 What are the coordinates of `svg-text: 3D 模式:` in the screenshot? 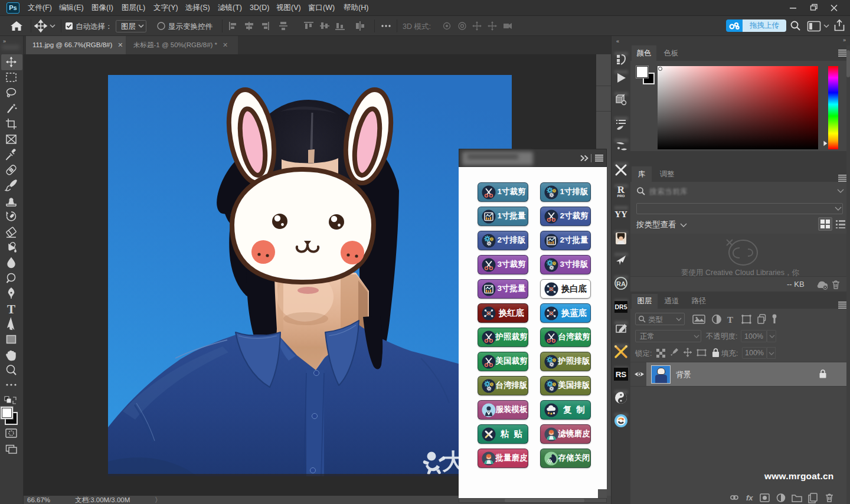 It's located at (417, 27).